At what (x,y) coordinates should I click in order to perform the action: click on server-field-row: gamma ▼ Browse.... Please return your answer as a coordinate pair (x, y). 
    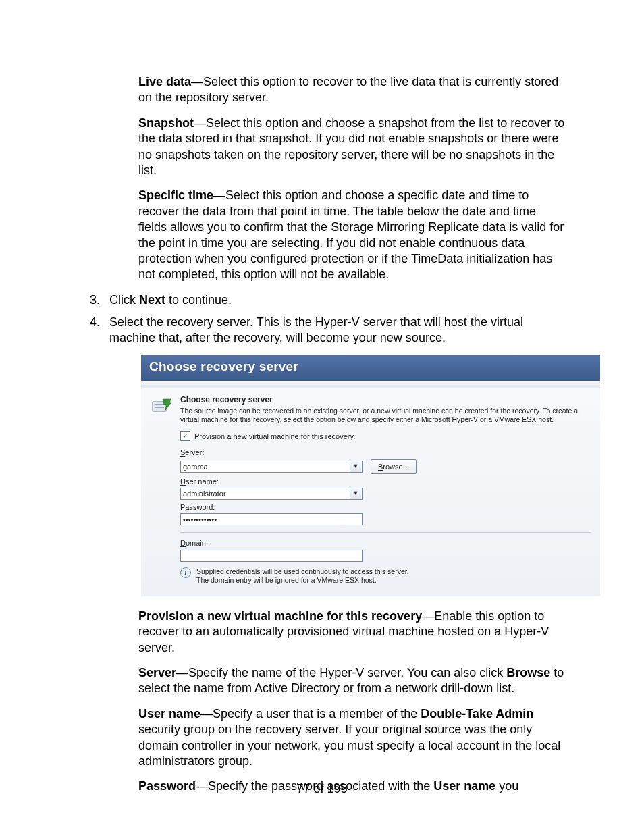
    Looking at the image, I should click on (385, 467).